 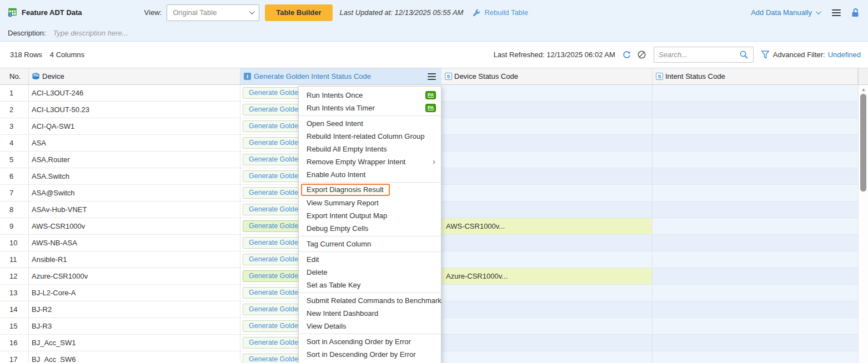 I want to click on device-cell: BJ_Acc_SW6, so click(x=134, y=357).